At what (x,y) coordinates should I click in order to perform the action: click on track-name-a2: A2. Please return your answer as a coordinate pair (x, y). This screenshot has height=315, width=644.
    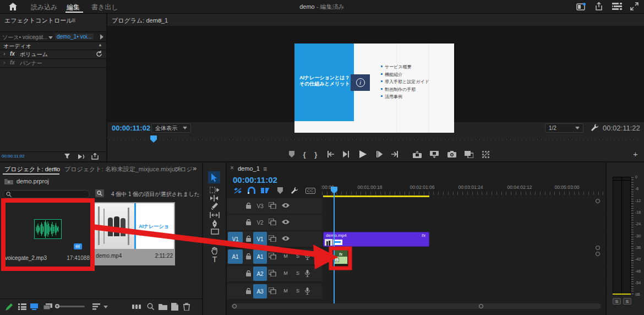
    Looking at the image, I should click on (260, 274).